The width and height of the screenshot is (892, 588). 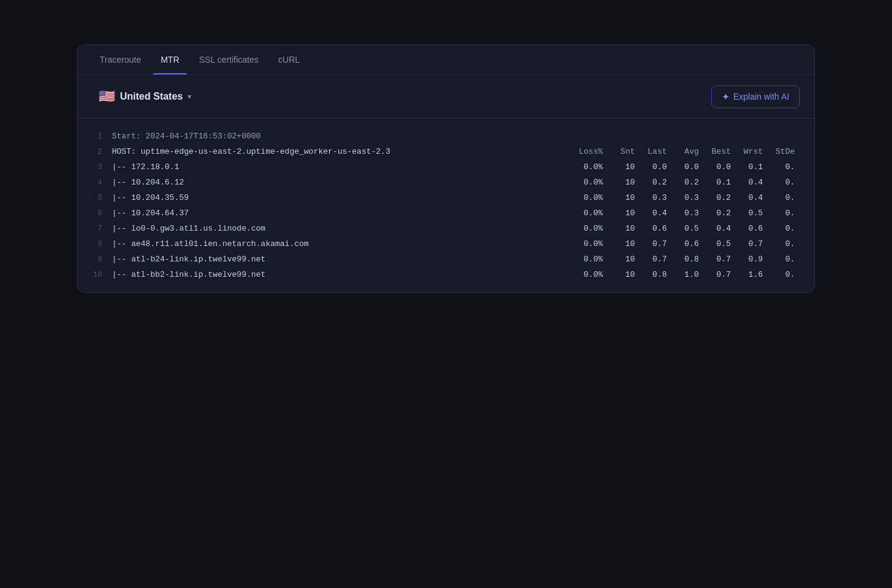 I want to click on explain-with-ai-button: ✦ Explain with AI, so click(x=755, y=97).